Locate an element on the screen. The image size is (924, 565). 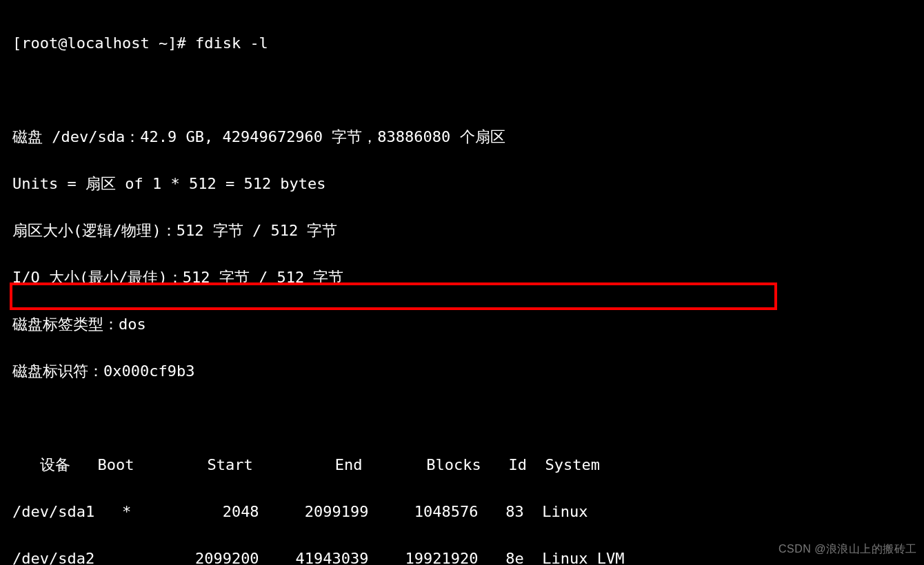
partition-table-header: 设备 Boot Start End Blocks Id System is located at coordinates (462, 465).